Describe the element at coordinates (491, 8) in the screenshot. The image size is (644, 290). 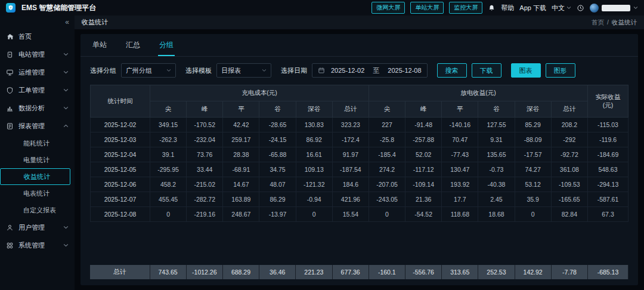
I see `notification-bell-icon` at that location.